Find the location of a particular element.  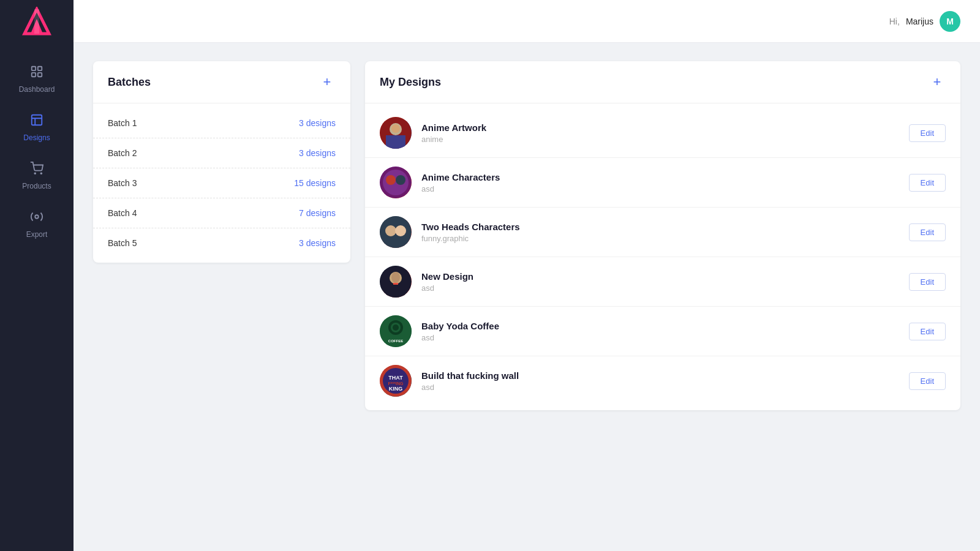

batches-panel: Batches + Batch 1 3 designs Batch 2 3 de… is located at coordinates (222, 162).